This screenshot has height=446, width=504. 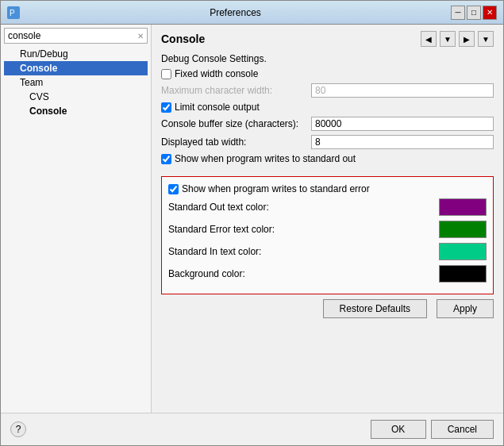 What do you see at coordinates (210, 74) in the screenshot?
I see `fixed-width-label: Fixed width console` at bounding box center [210, 74].